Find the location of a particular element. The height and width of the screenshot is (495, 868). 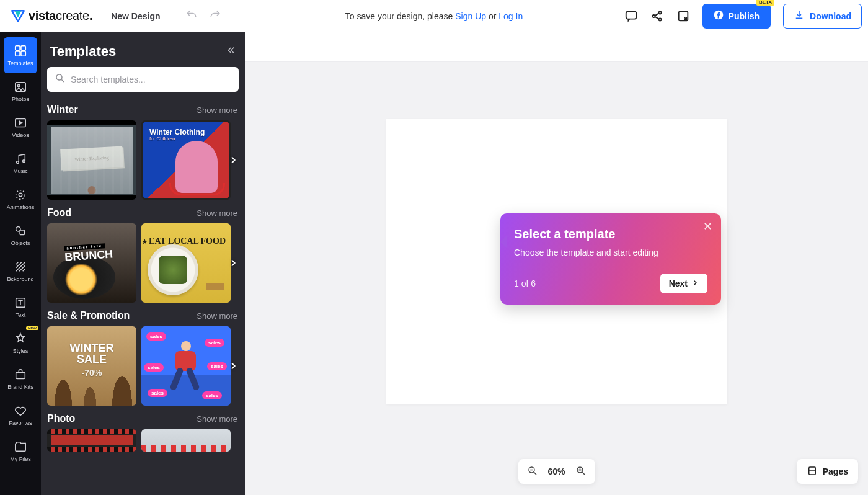

template-thumb: EAT LOCAL FOOD is located at coordinates (186, 263).